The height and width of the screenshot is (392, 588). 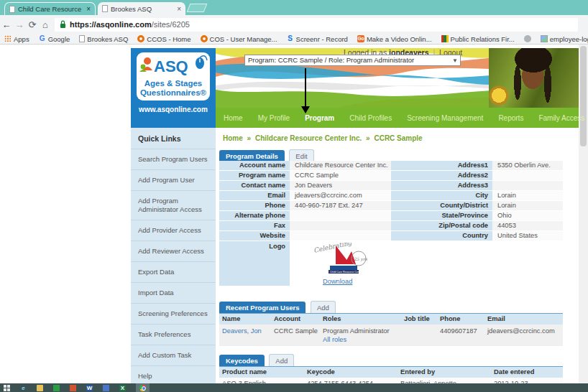 I want to click on nav-child-profiles: Child Profiles, so click(x=371, y=118).